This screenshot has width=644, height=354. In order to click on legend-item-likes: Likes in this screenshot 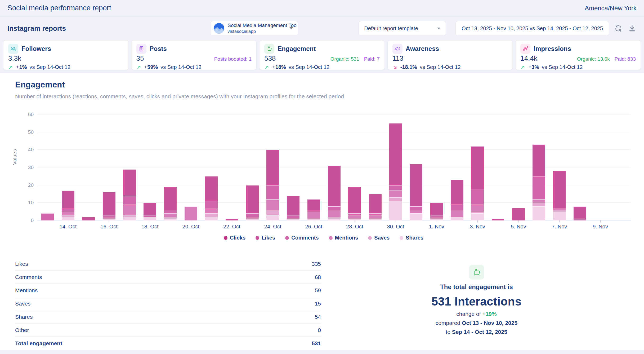, I will do `click(265, 238)`.